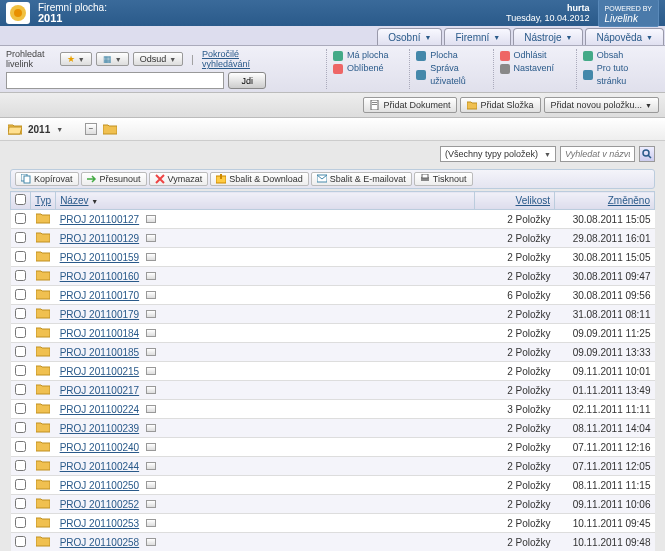 The image size is (665, 551). What do you see at coordinates (47, 179) in the screenshot?
I see `copy-button: Kopírovat` at bounding box center [47, 179].